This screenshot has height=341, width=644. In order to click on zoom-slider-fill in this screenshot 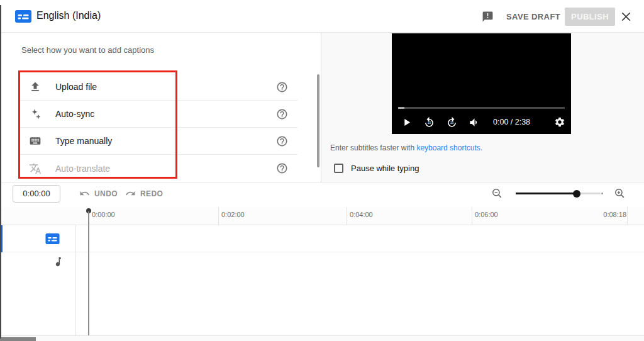, I will do `click(546, 194)`.